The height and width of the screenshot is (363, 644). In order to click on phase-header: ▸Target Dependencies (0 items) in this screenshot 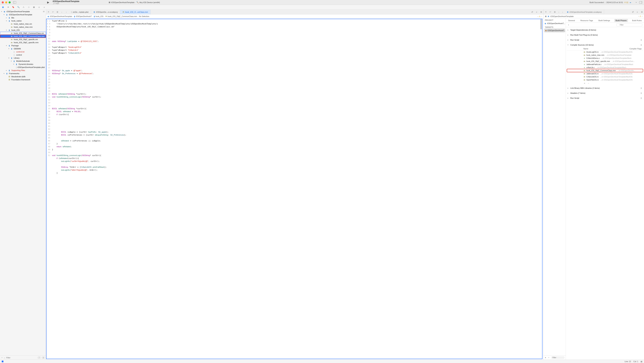, I will do `click(605, 30)`.